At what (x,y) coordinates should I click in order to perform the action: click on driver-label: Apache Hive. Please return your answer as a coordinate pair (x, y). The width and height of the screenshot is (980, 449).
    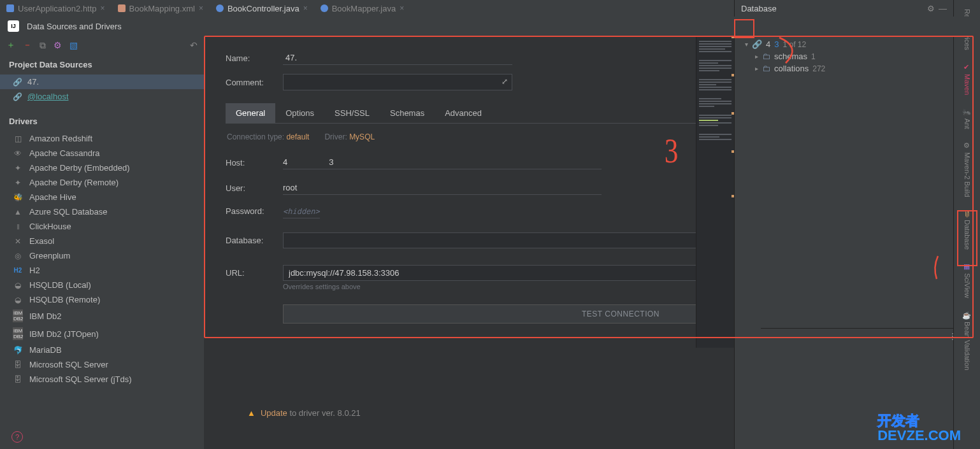
    Looking at the image, I should click on (53, 197).